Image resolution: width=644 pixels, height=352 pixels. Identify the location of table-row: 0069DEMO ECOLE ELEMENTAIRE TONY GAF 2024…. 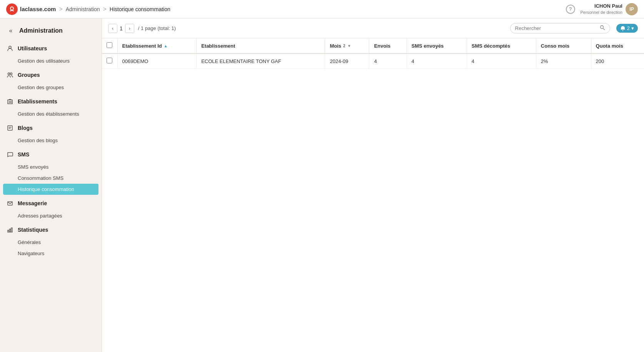
(373, 61).